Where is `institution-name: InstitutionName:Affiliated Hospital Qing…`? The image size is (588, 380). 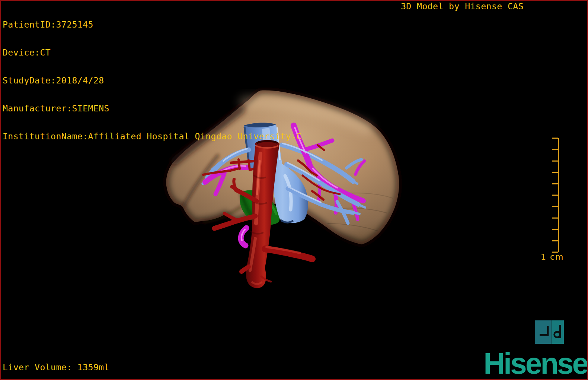
institution-name: InstitutionName:Affiliated Hospital Qing… is located at coordinates (152, 136).